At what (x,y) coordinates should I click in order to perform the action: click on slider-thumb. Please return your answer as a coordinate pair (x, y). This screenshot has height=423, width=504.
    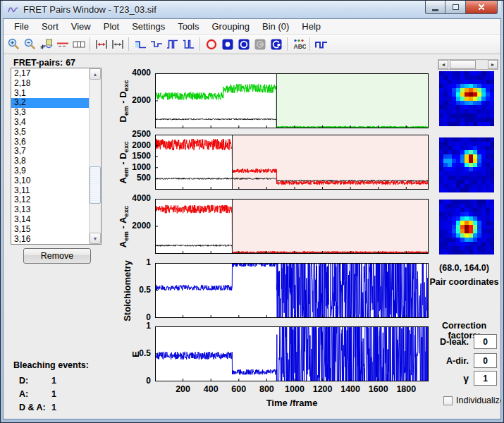
    Looking at the image, I should click on (462, 65).